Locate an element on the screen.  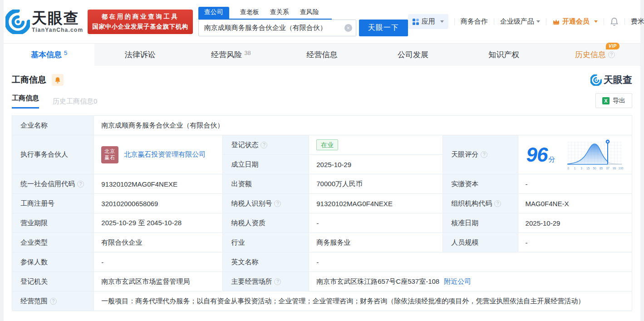
partner-company-link: 北京赢石投资管理有限公司 is located at coordinates (165, 154).